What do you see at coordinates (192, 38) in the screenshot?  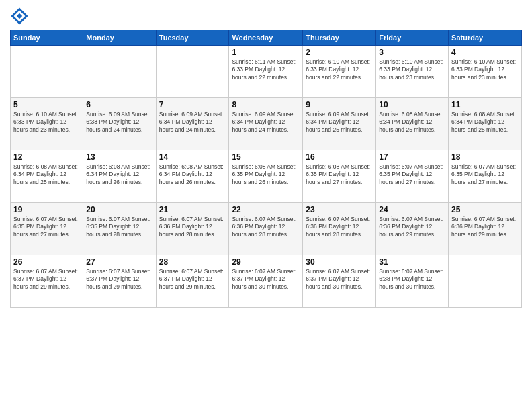 I see `calendar-header-tuesday: Tuesday` at bounding box center [192, 38].